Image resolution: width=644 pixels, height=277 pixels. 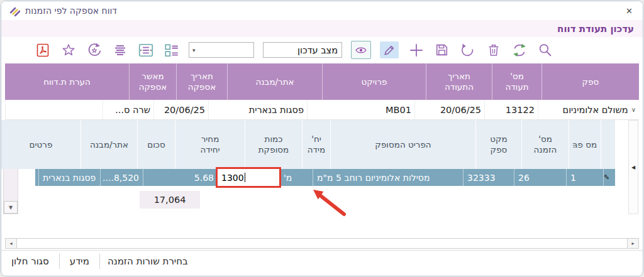 I want to click on edit-button, so click(x=389, y=50).